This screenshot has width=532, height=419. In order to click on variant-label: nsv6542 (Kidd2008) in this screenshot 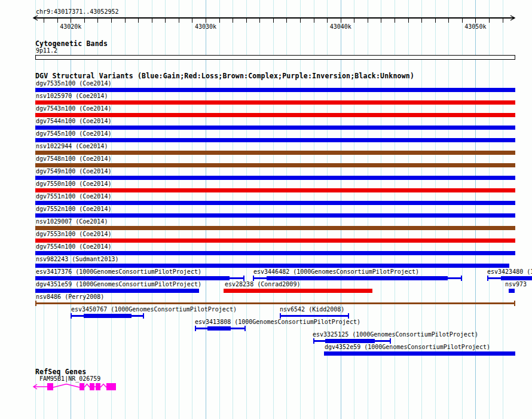, I will do `click(312, 310)`.